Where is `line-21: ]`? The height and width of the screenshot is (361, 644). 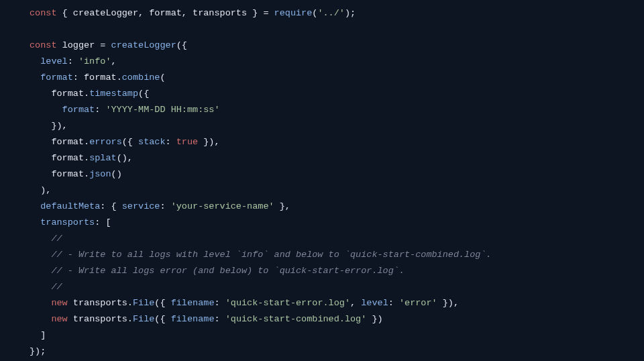
line-21: ] is located at coordinates (38, 336).